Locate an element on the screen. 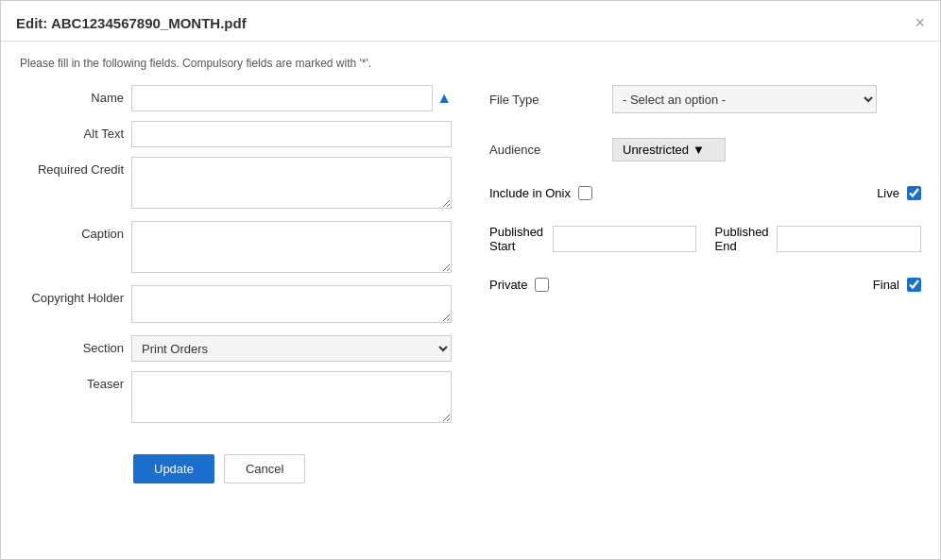  teaser-field-wrapper is located at coordinates (291, 399).